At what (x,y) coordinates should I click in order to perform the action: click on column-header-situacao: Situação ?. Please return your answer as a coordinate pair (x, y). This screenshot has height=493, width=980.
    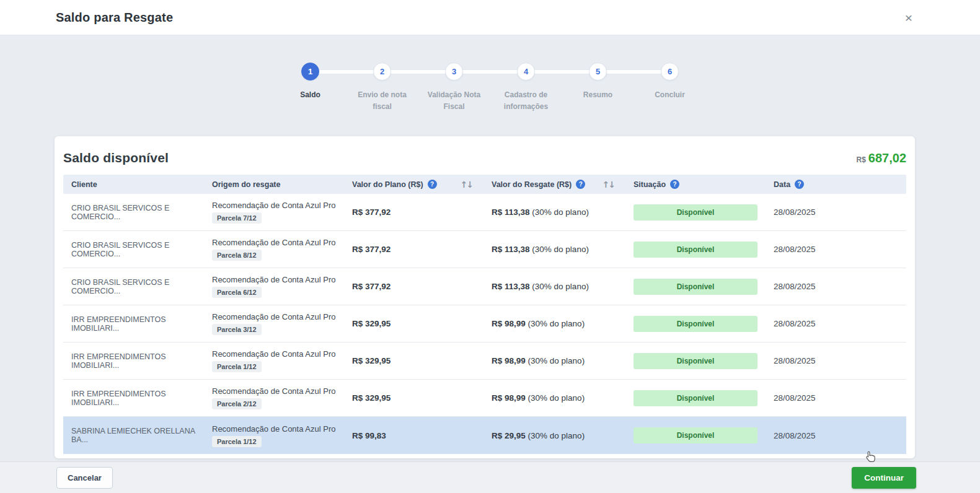
    Looking at the image, I should click on (695, 185).